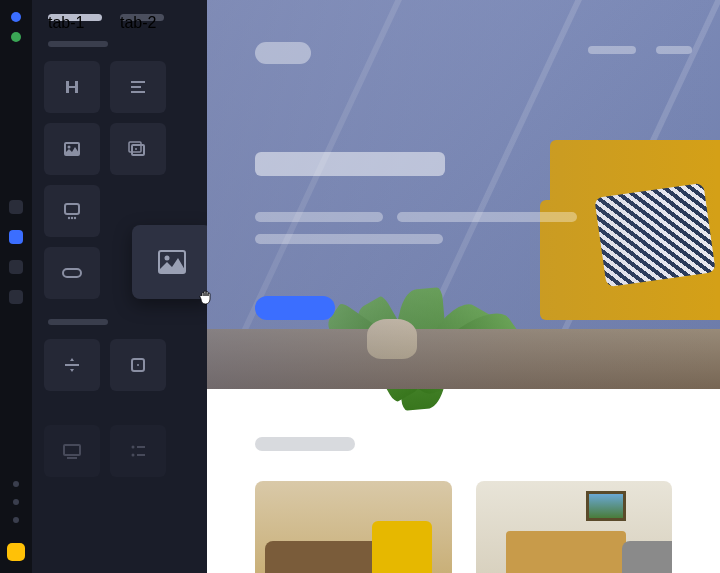 Image resolution: width=720 pixels, height=573 pixels. What do you see at coordinates (283, 53) in the screenshot?
I see `logo-placeholder` at bounding box center [283, 53].